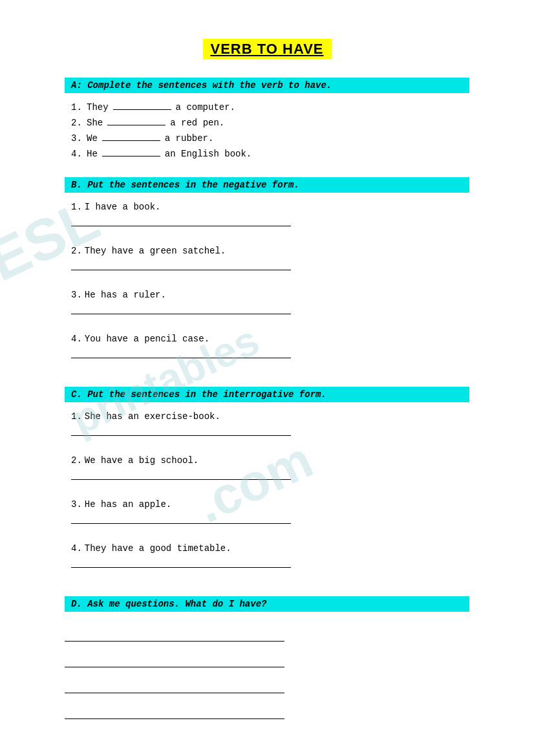 The width and height of the screenshot is (534, 756). I want to click on sentence-c1: She has an exercise-book., so click(153, 416).